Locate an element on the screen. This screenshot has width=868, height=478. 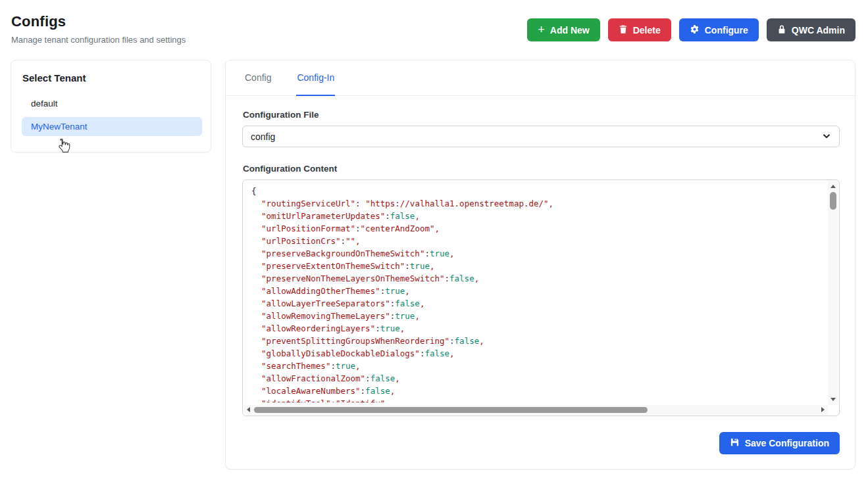
tenant-panel: Select Tenant default MyNewTenant is located at coordinates (111, 107).